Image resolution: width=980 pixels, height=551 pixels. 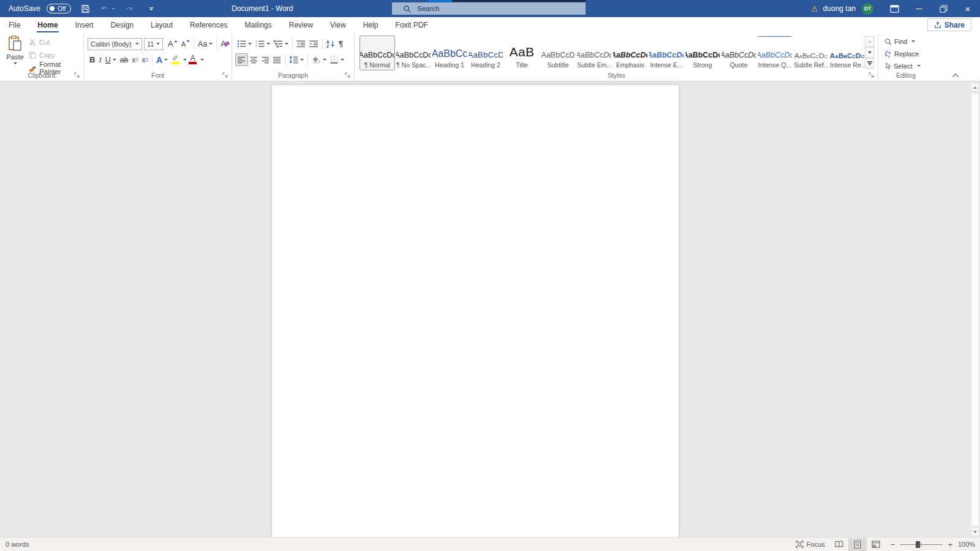 I want to click on styles-scroll-up-button, so click(x=870, y=42).